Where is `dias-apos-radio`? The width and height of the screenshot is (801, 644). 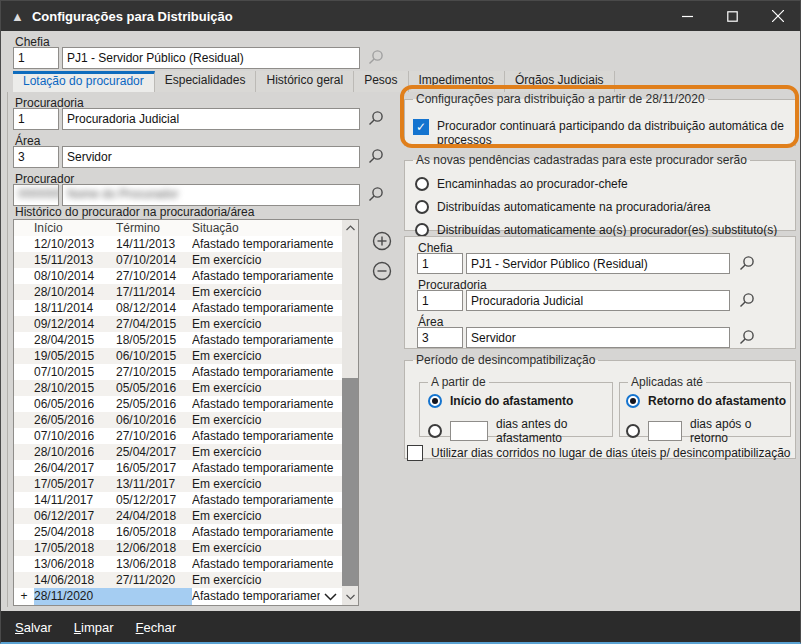 dias-apos-radio is located at coordinates (633, 431).